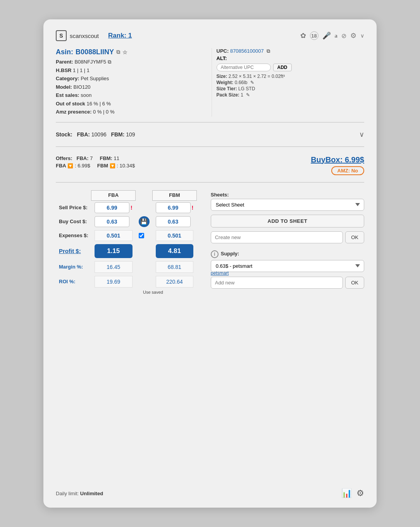 Image resolution: width=420 pixels, height=527 pixels. What do you see at coordinates (126, 236) in the screenshot?
I see `expenses-row: Expenses $: 0.501 0.501` at bounding box center [126, 236].